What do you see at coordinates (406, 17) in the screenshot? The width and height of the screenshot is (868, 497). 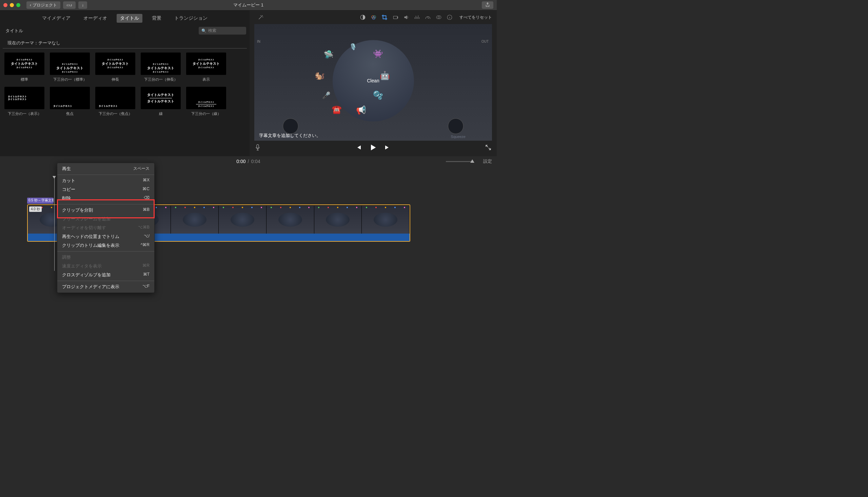 I see `volume-icon` at bounding box center [406, 17].